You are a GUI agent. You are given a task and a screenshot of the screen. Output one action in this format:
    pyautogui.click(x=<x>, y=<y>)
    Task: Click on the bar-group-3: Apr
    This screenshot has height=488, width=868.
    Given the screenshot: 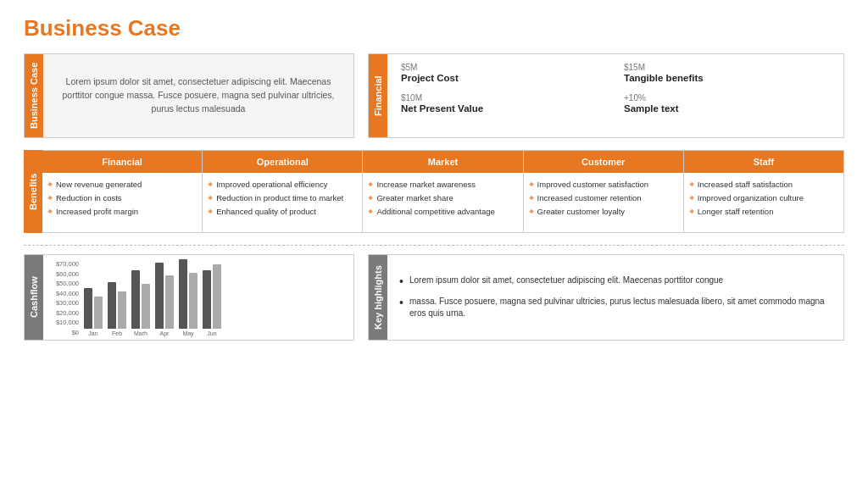 What is the action you would take?
    pyautogui.click(x=164, y=300)
    